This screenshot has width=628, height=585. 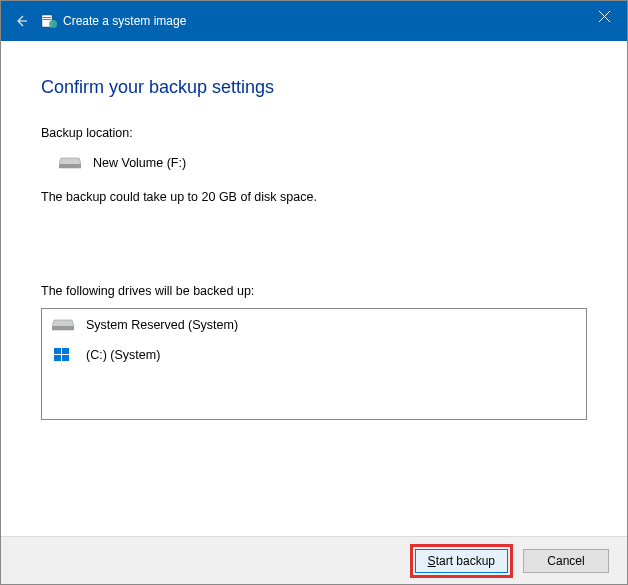 What do you see at coordinates (462, 561) in the screenshot?
I see `highlight-annotation: Start backup` at bounding box center [462, 561].